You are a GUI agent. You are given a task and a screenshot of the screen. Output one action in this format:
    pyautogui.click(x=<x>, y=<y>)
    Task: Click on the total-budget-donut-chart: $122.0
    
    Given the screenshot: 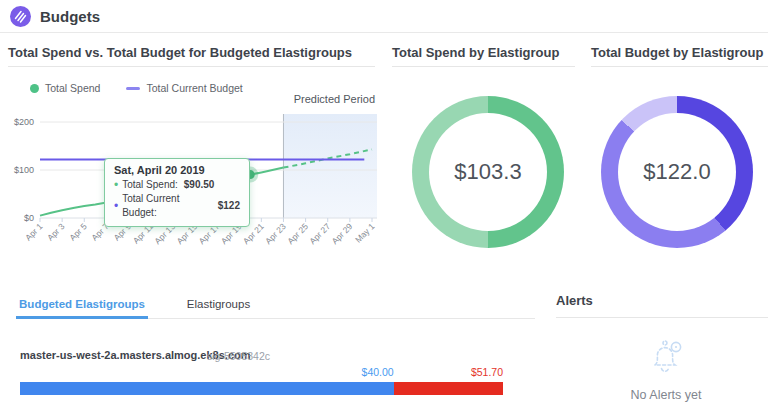 What is the action you would take?
    pyautogui.click(x=677, y=172)
    